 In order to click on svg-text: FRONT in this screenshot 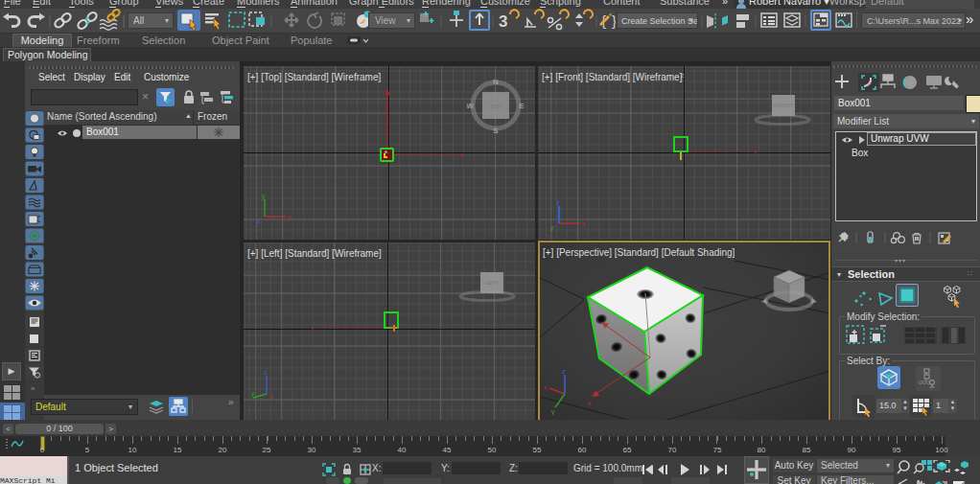, I will do `click(784, 105)`.